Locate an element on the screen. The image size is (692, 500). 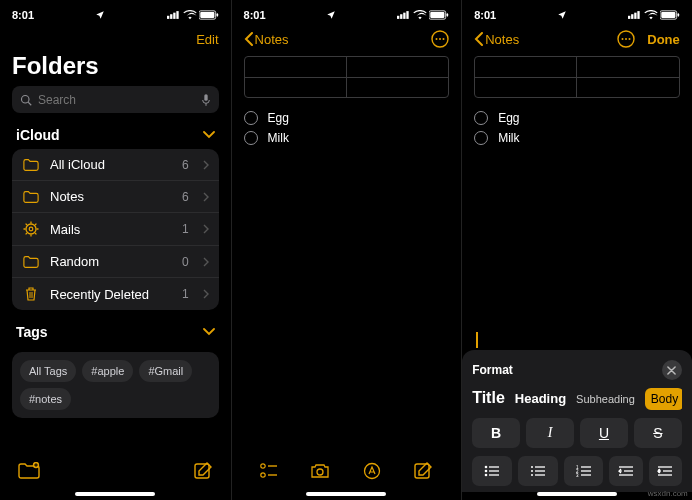
markup-icon is located at coordinates (372, 471).